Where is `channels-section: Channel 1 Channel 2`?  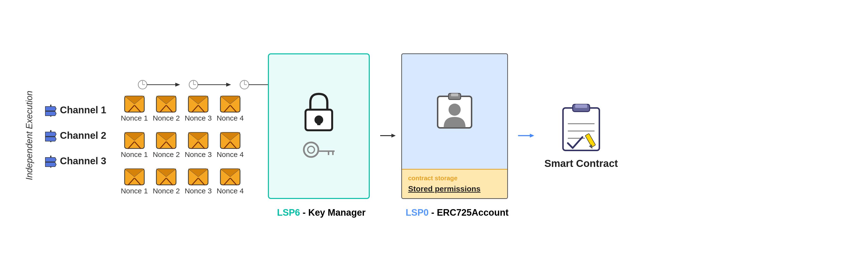 channels-section: Channel 1 Channel 2 is located at coordinates (75, 136).